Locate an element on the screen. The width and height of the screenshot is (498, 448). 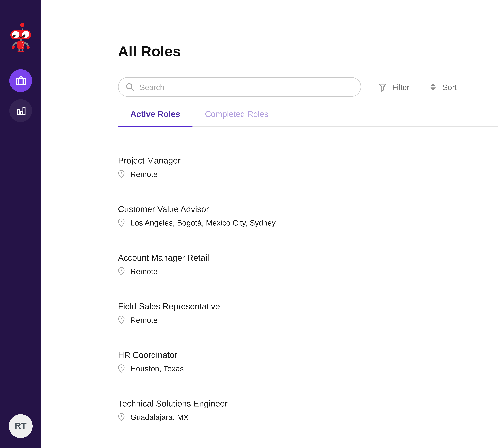
filter-button: Filter is located at coordinates (394, 87).